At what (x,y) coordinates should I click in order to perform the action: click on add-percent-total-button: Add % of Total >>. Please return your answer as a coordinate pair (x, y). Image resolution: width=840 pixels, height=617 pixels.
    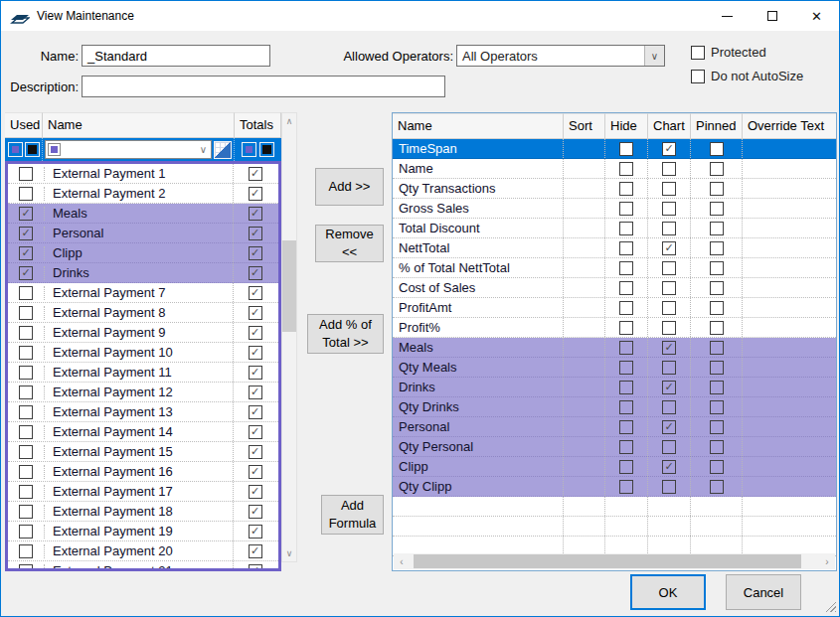
    Looking at the image, I should click on (346, 334).